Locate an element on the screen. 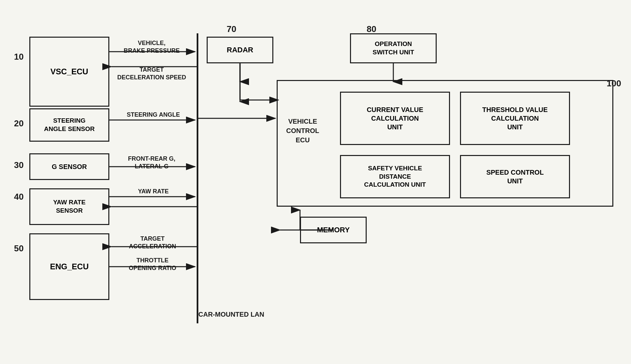 The width and height of the screenshot is (631, 364). g-sensor-box: G SENSOR is located at coordinates (69, 167).